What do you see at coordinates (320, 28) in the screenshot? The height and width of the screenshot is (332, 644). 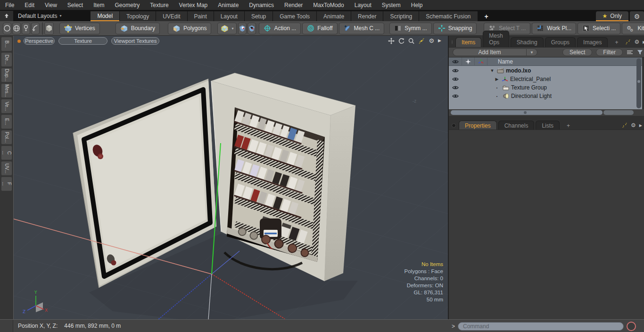 I see `falloff-button: Falloff` at bounding box center [320, 28].